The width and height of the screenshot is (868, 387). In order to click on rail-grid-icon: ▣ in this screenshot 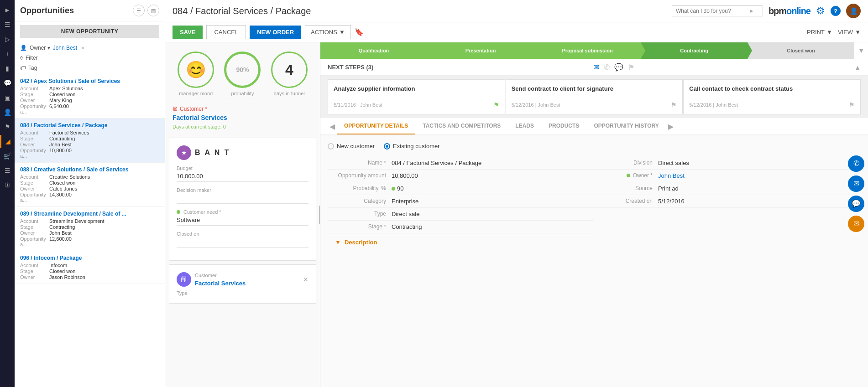, I will do `click(7, 98)`.